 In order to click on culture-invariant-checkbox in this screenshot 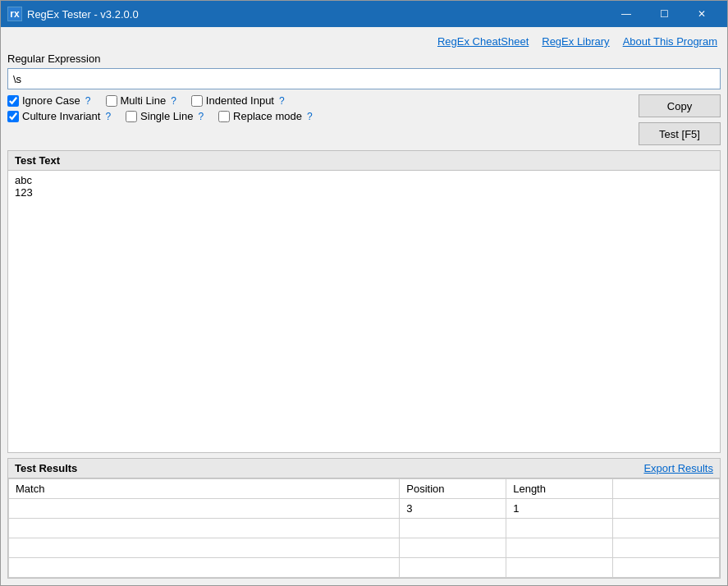, I will do `click(13, 117)`.